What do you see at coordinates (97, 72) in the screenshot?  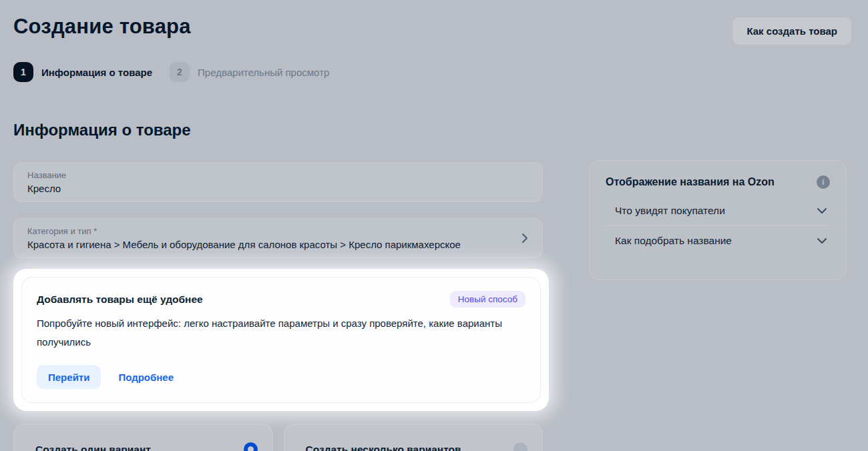 I see `step-label-1: Информация о товаре` at bounding box center [97, 72].